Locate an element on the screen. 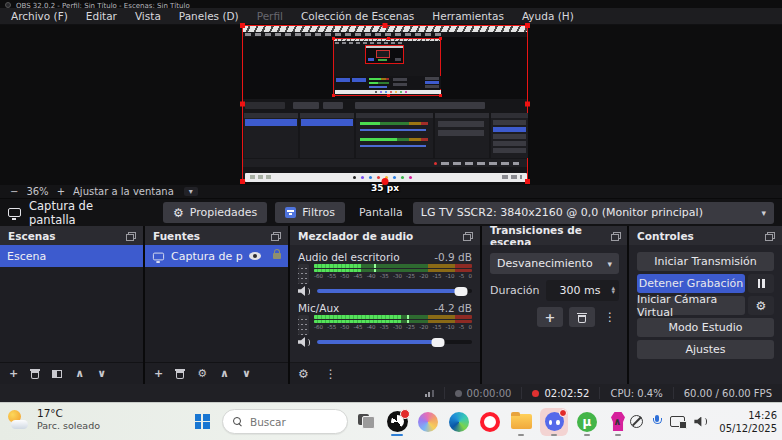 The height and width of the screenshot is (440, 782). resize-handle-top-left is located at coordinates (242, 26).